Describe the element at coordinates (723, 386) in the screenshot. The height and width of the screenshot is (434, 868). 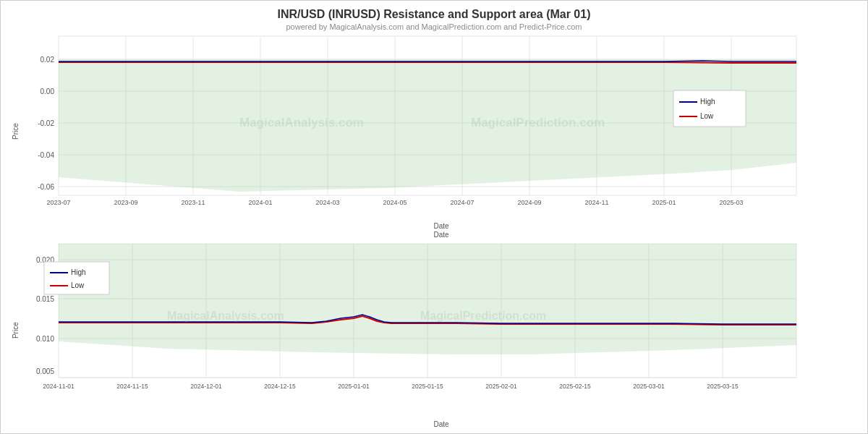
I see `svg-text: 2025-03-15` at that location.